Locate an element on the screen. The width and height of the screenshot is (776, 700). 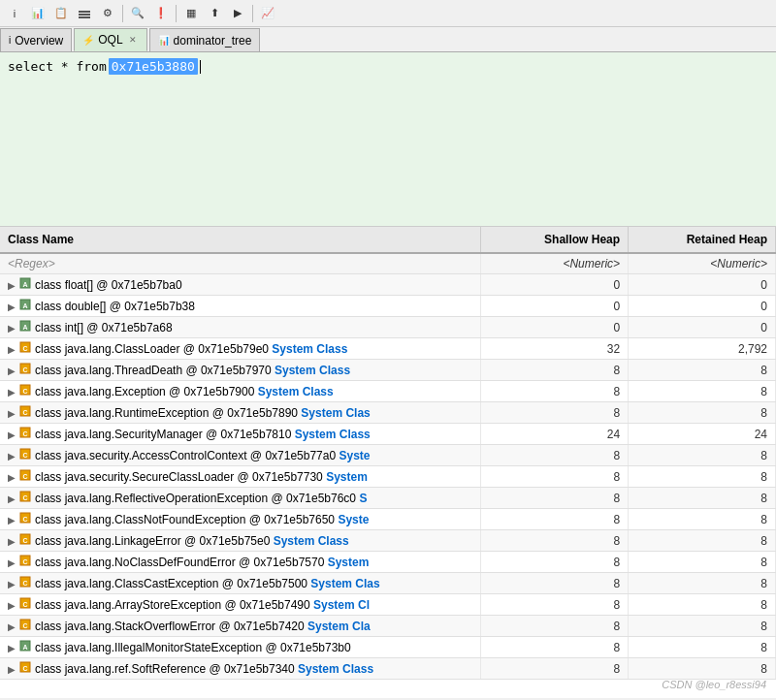
cell-classname: ▶Aclass int[] @ 0x71e5b7a68 is located at coordinates (241, 328).